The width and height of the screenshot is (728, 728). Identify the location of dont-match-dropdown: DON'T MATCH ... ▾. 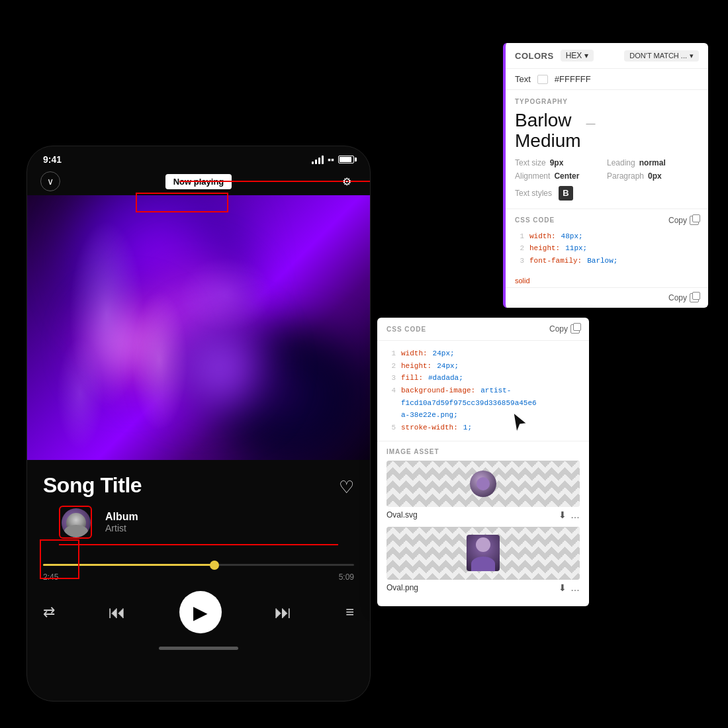
(662, 56).